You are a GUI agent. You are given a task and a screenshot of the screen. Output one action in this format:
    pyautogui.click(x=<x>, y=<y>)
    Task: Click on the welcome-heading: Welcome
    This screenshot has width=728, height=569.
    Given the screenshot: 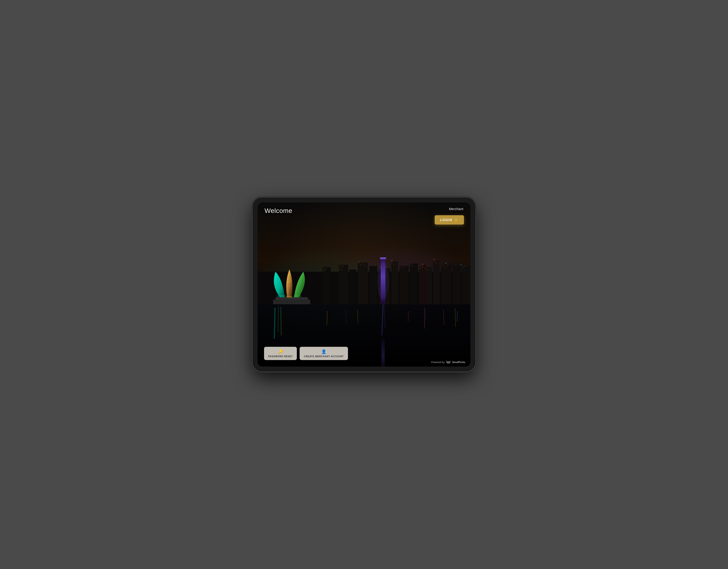 What is the action you would take?
    pyautogui.click(x=279, y=211)
    